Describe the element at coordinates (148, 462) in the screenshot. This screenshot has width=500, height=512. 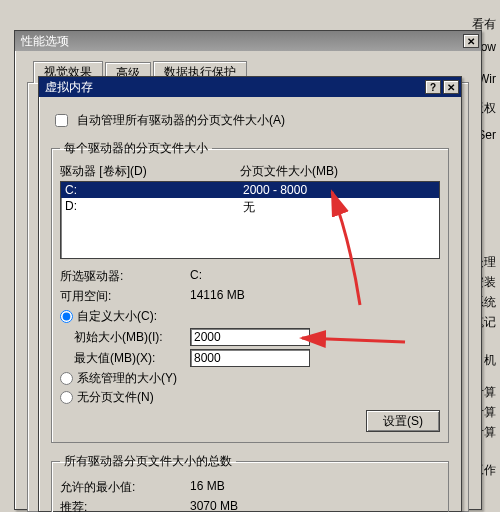
I see `totals-legend: 所有驱动器分页文件大小的总数` at that location.